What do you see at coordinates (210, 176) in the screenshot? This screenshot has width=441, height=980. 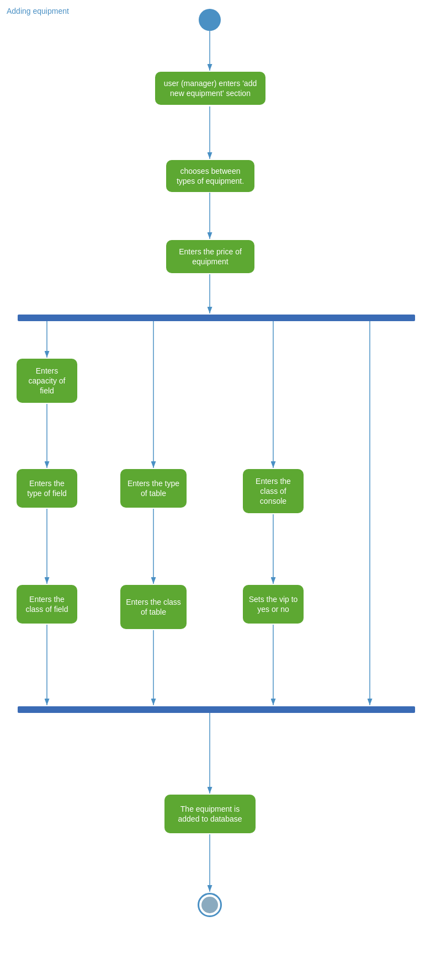 I see `chooses-node: chooses between types of equipment.` at bounding box center [210, 176].